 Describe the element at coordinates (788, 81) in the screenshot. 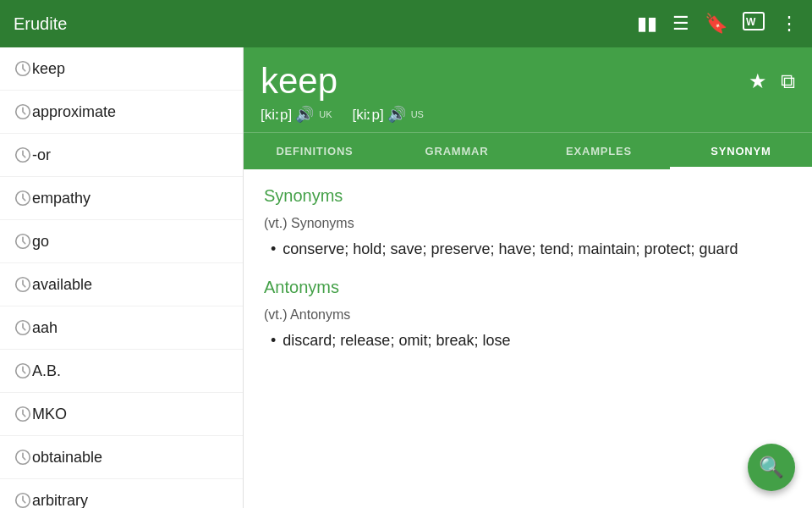

I see `copy-icon: ⧉` at that location.